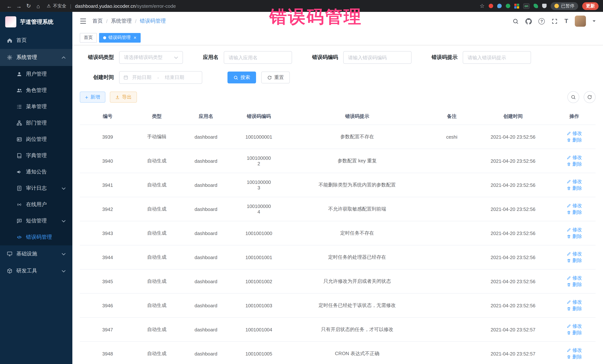 The height and width of the screenshot is (364, 603). I want to click on bookmark-star-icon: ☆, so click(482, 6).